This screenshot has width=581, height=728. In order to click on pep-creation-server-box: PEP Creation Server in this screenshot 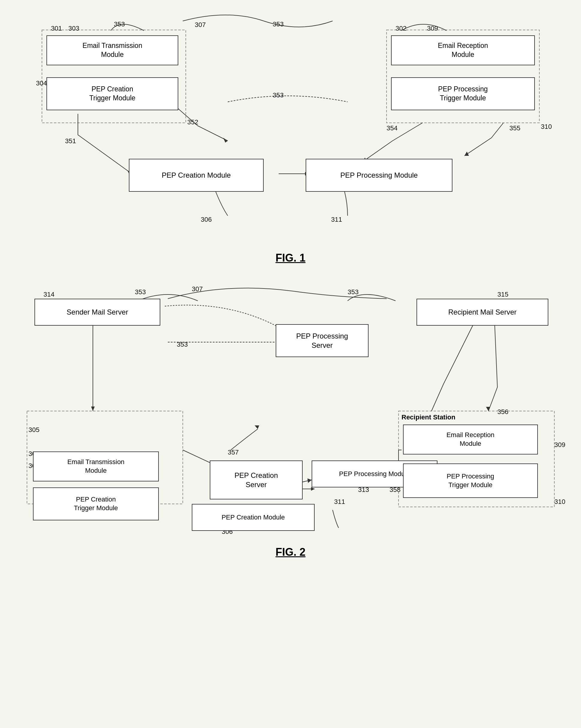, I will do `click(256, 480)`.